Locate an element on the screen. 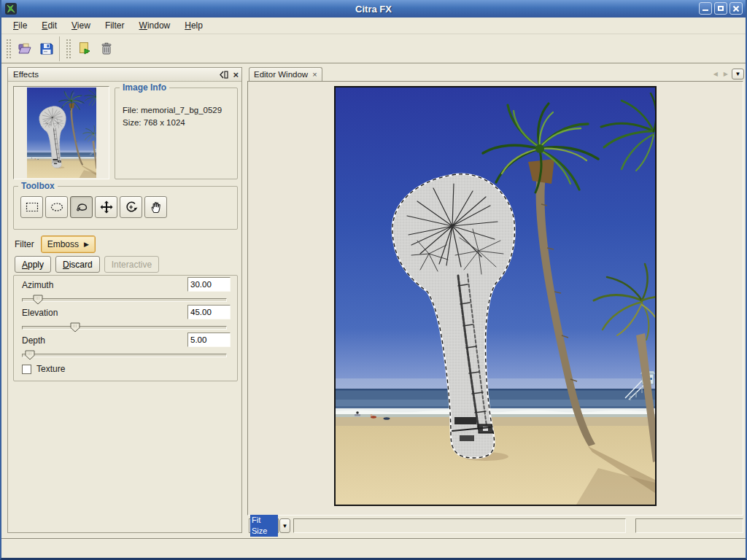 This screenshot has height=560, width=747. action-row: Apply Discard Interactive is located at coordinates (87, 264).